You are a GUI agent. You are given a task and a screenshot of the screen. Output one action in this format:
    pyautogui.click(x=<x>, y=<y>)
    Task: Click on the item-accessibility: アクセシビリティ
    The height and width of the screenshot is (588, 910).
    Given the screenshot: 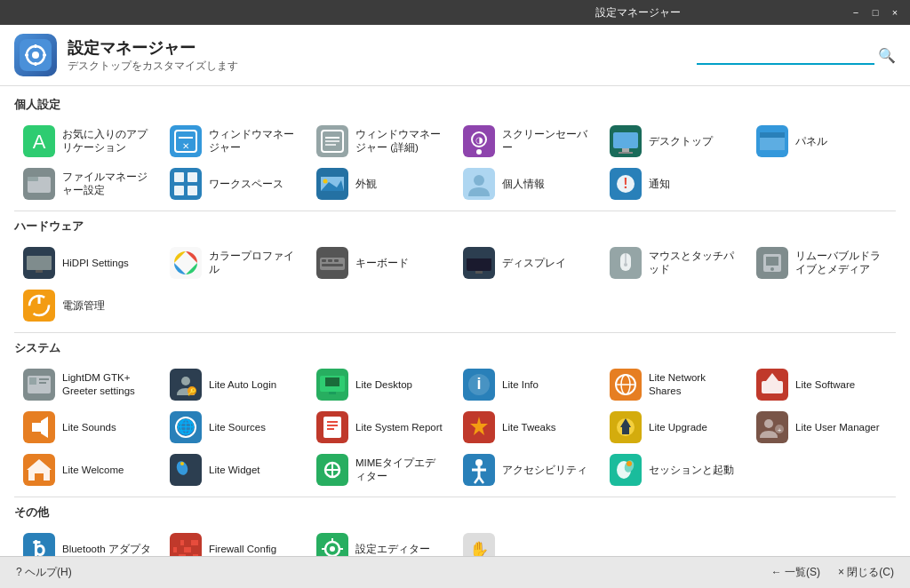 What is the action you would take?
    pyautogui.click(x=528, y=470)
    